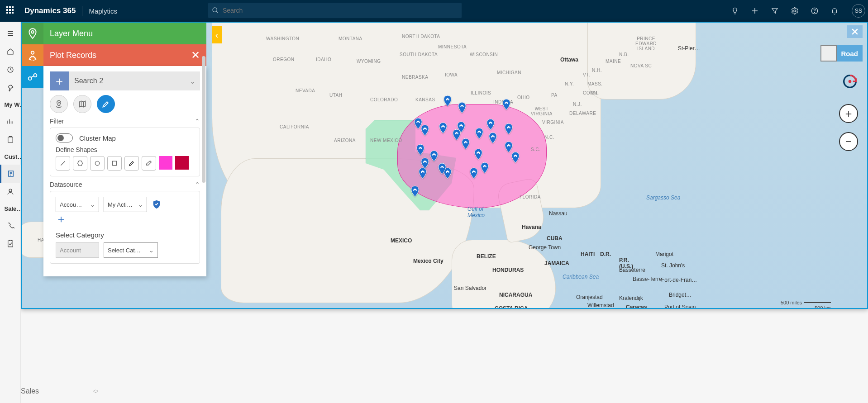  Describe the element at coordinates (797, 11) in the screenshot. I see `top-right-icons: SS` at that location.